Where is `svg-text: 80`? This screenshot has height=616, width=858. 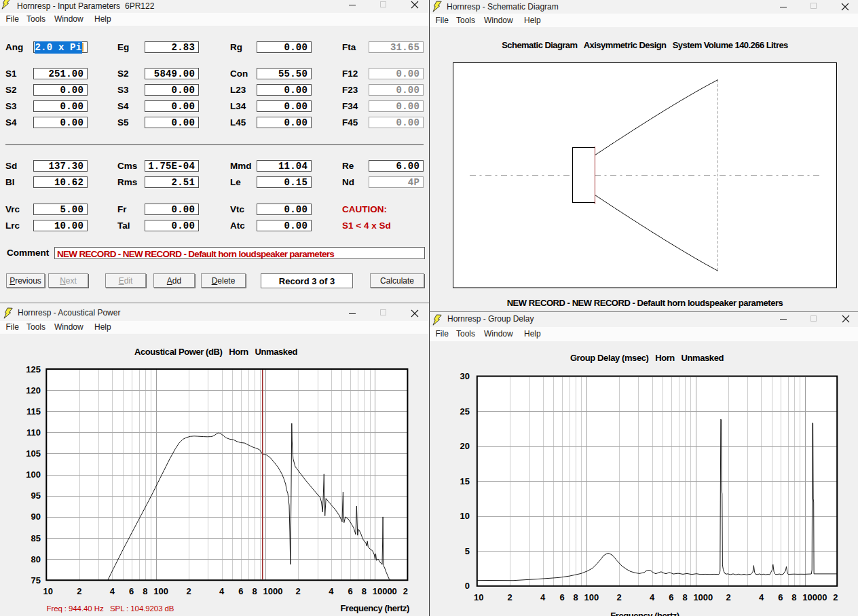
svg-text: 80 is located at coordinates (36, 559).